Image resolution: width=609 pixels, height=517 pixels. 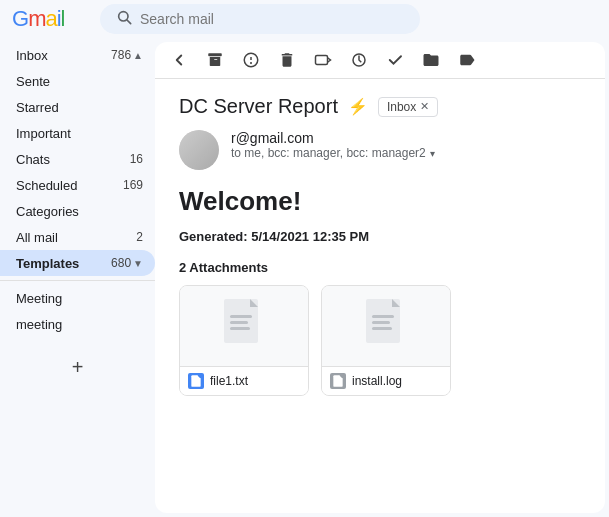 I want to click on mark-done-button, so click(x=395, y=60).